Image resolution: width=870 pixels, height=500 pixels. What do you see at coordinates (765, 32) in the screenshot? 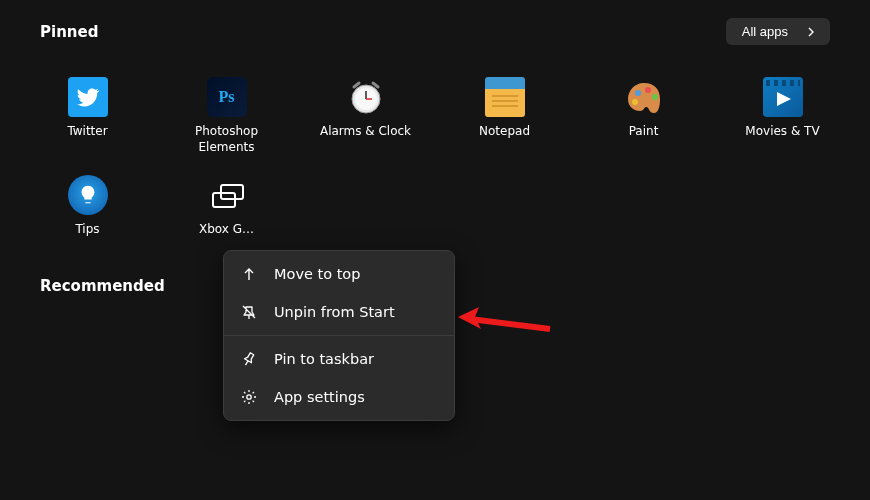
I see `all-apps-label: All apps` at bounding box center [765, 32].